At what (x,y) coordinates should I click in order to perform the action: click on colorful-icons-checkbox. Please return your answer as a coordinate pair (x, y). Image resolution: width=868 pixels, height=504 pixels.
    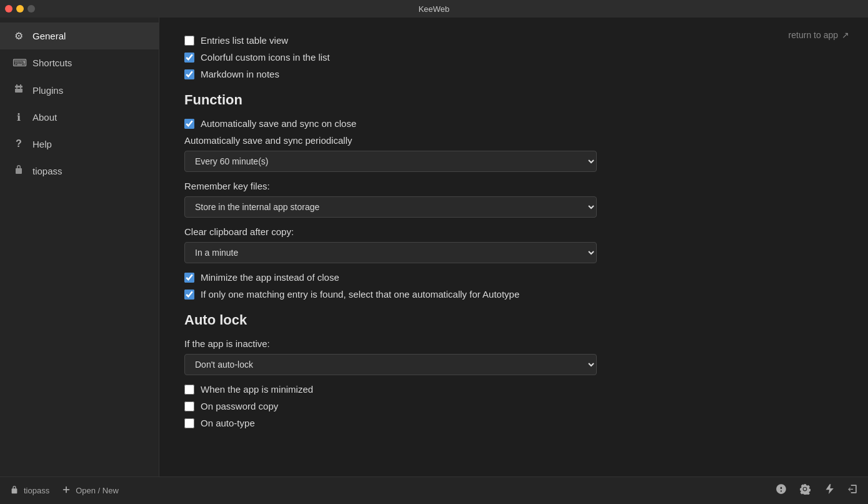
    Looking at the image, I should click on (189, 58).